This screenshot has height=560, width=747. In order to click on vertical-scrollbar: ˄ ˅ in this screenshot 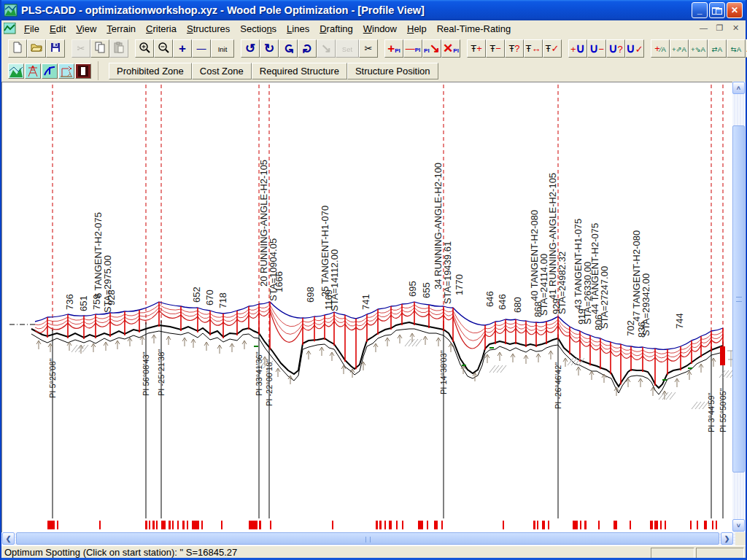, I will do `click(739, 307)`.